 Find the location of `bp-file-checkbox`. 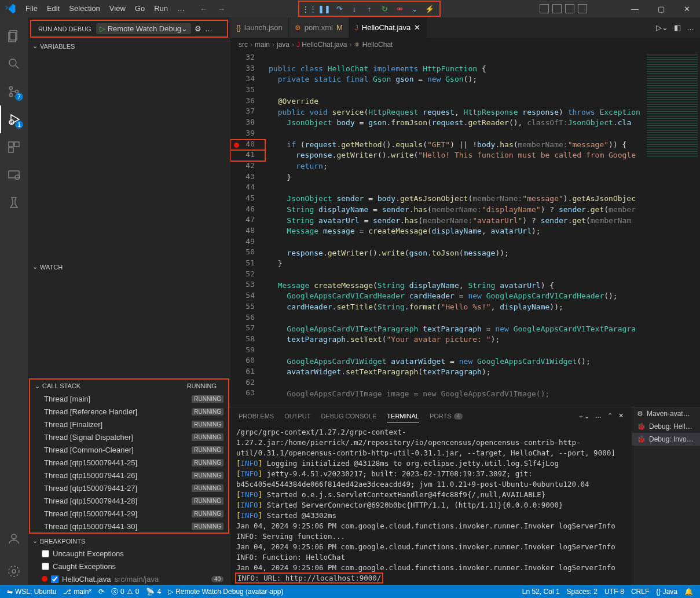

bp-file-checkbox is located at coordinates (54, 579).